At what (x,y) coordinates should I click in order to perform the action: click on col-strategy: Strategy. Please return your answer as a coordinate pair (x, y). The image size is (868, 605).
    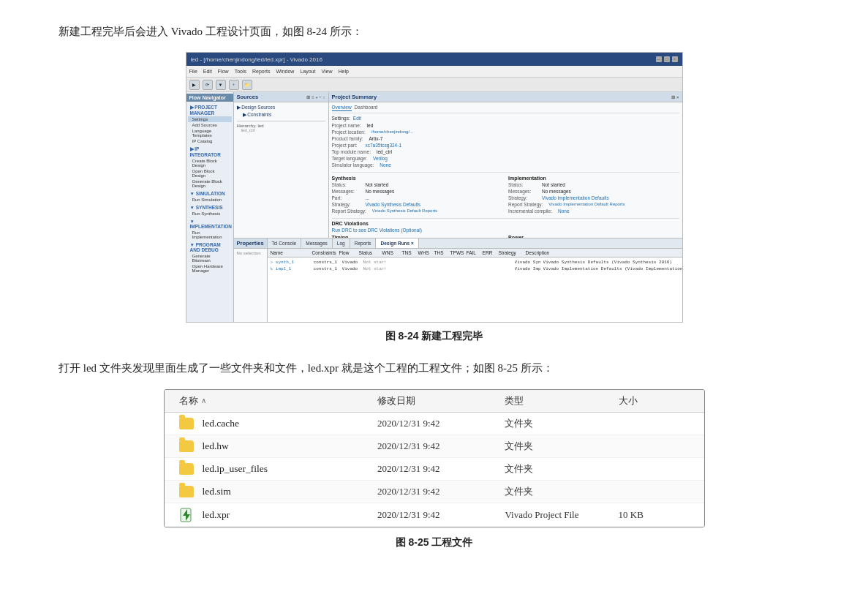
    Looking at the image, I should click on (512, 253).